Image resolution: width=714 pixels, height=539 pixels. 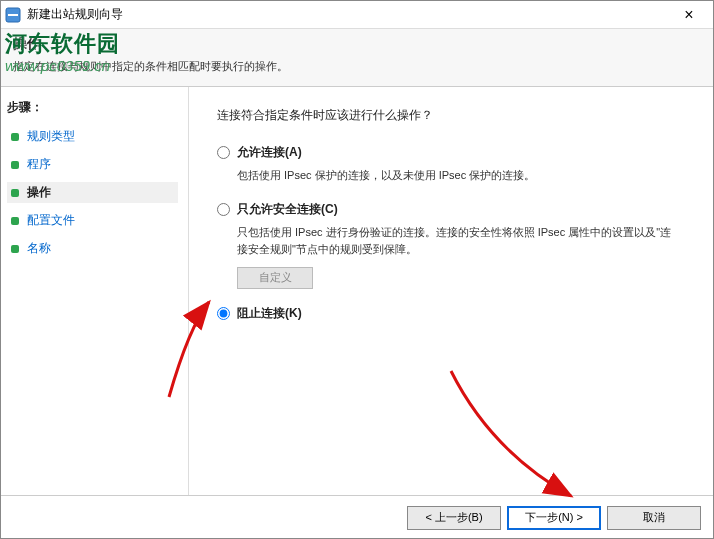 What do you see at coordinates (357, 44) in the screenshot?
I see `page-title: 操作` at bounding box center [357, 44].